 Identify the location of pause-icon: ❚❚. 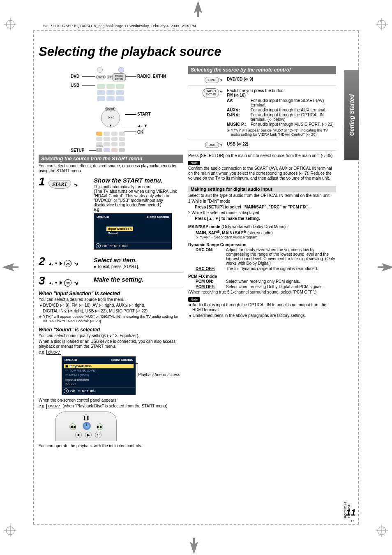
(86, 418).